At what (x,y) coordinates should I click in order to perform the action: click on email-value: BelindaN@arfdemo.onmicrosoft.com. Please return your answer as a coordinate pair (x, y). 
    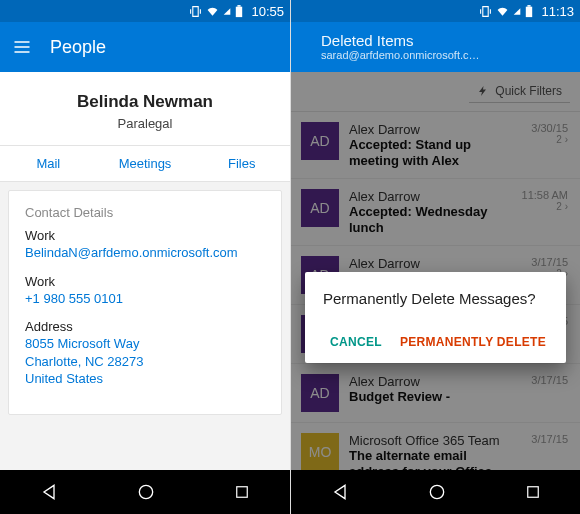
    Looking at the image, I should click on (145, 253).